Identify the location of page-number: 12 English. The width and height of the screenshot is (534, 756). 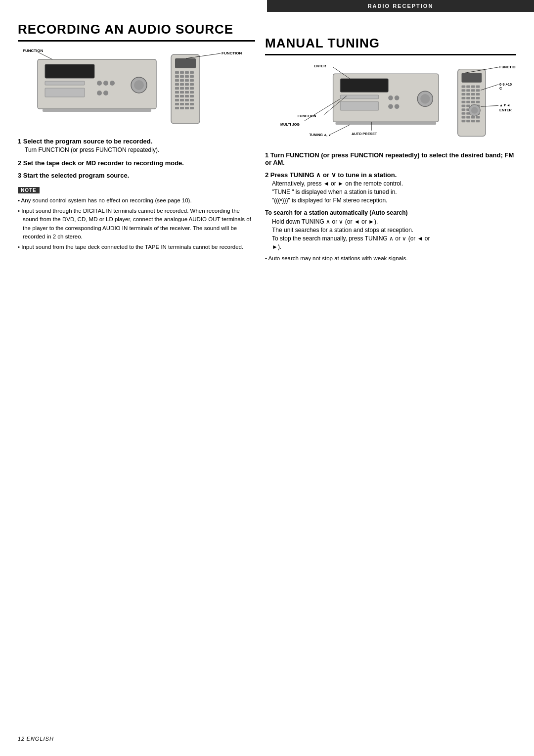
(36, 739).